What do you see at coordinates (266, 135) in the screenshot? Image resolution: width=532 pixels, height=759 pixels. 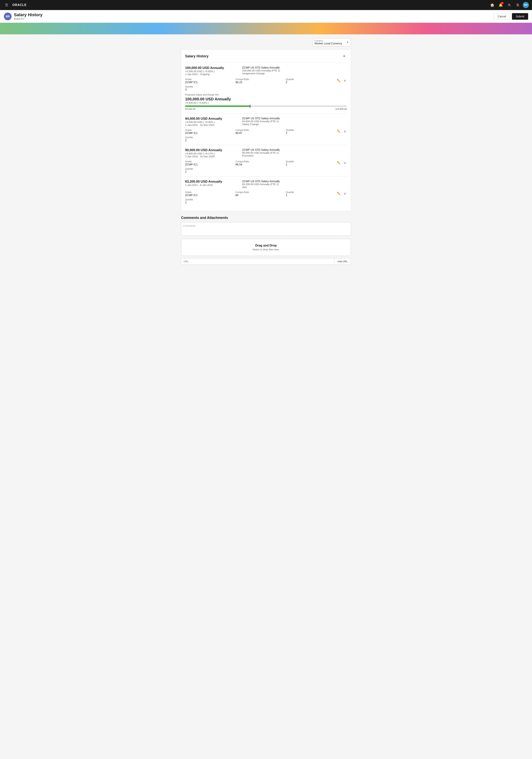 I see `details-row-with-actions: Grade ZCMP IC1 Compa-Ratio 90.87 Quartil…` at bounding box center [266, 135].